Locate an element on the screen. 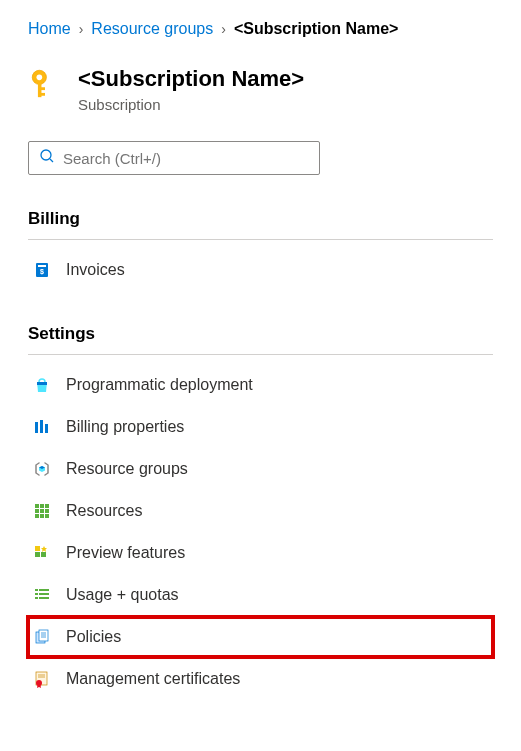  nav-label: Usage + quotas is located at coordinates (122, 595).